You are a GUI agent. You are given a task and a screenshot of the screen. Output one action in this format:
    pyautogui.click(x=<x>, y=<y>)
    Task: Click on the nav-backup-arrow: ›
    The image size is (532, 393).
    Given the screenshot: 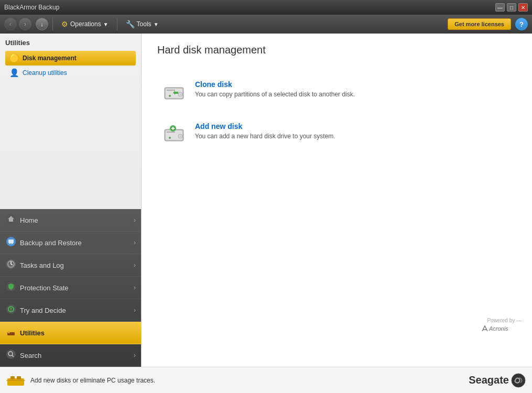 What is the action you would take?
    pyautogui.click(x=135, y=243)
    